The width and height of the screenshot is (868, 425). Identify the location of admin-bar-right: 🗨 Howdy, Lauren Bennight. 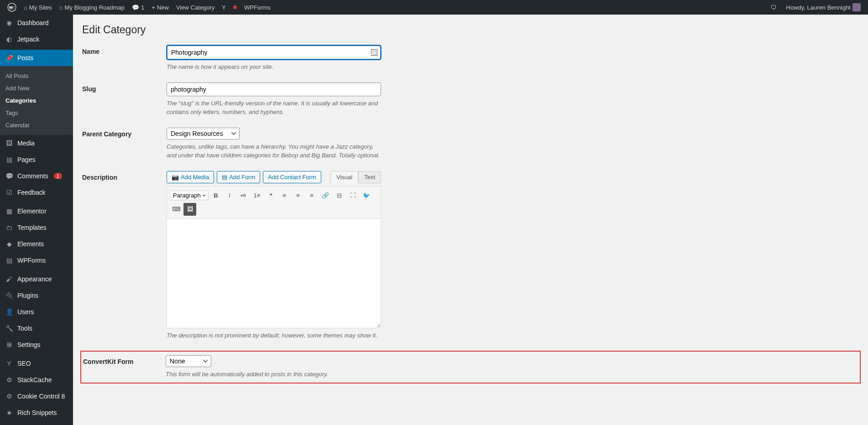
(816, 7).